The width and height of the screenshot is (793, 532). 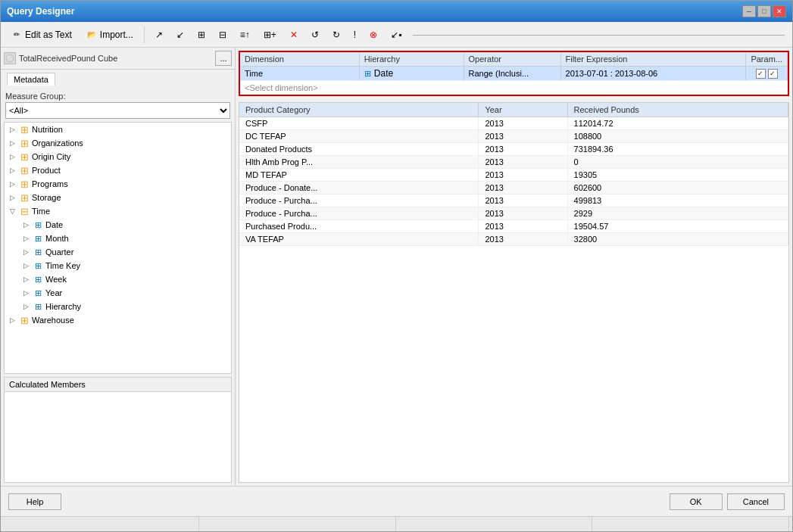 I want to click on help-button: Help, so click(x=35, y=502).